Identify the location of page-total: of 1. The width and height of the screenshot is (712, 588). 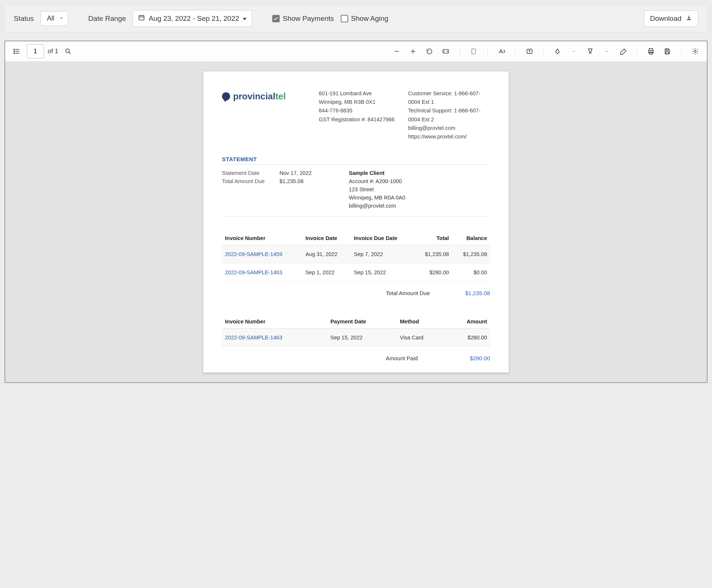
(53, 51).